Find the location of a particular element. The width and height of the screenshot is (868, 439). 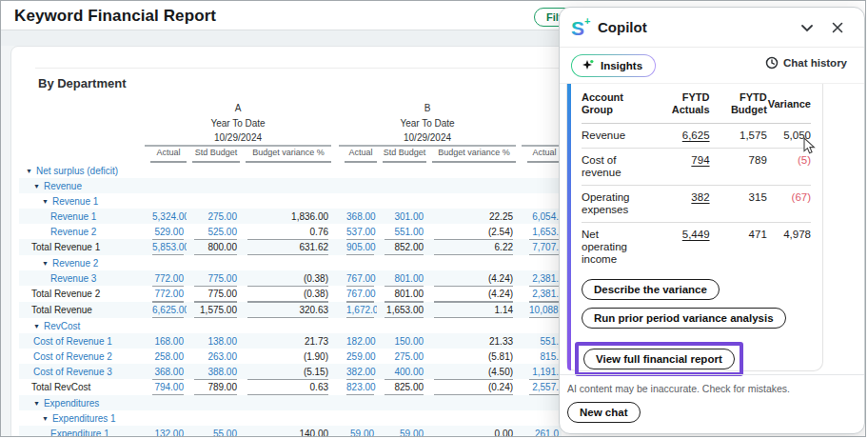

report-cell: 21.73 is located at coordinates (286, 341).